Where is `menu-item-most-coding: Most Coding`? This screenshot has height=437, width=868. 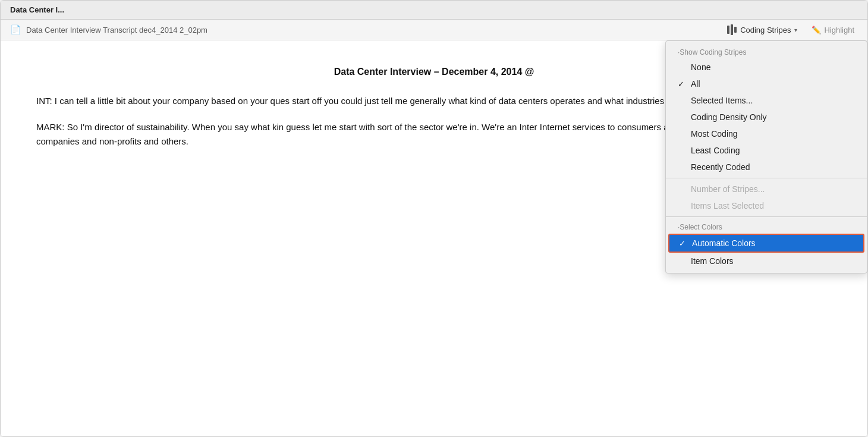 menu-item-most-coding: Most Coding is located at coordinates (766, 134).